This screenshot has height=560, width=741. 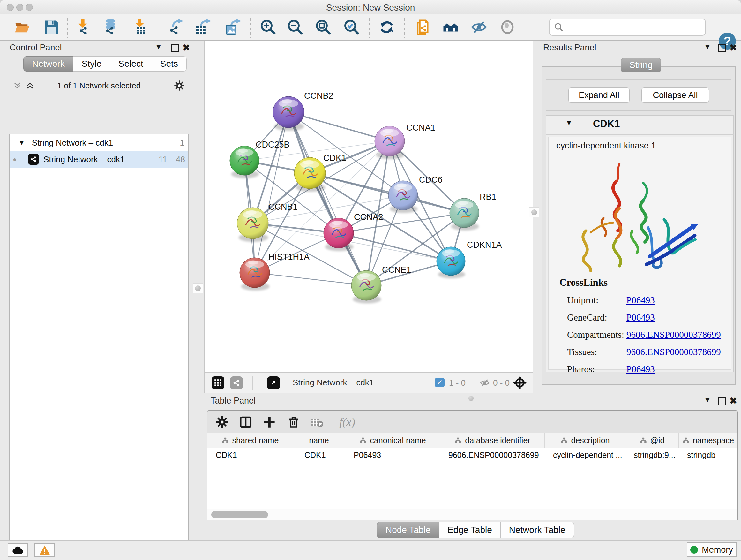 I want to click on tab-node-table: Node Table, so click(x=408, y=530).